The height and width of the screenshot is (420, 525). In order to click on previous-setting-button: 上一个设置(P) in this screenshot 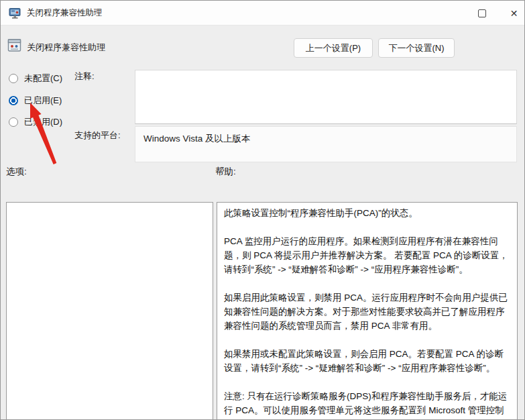, I will do `click(333, 48)`.